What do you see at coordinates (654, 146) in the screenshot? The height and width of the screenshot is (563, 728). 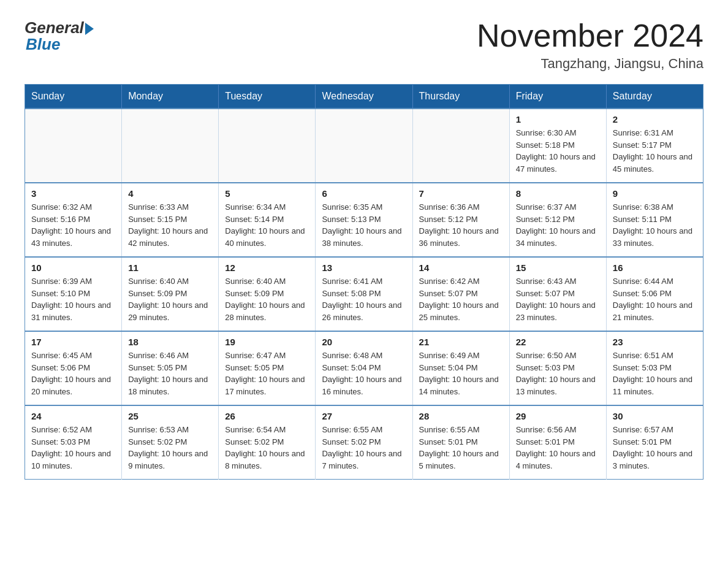 I see `calendar-cell: 2Sunrise: 6:31 AMSunset: 5:17 PMDaylight…` at bounding box center [654, 146].